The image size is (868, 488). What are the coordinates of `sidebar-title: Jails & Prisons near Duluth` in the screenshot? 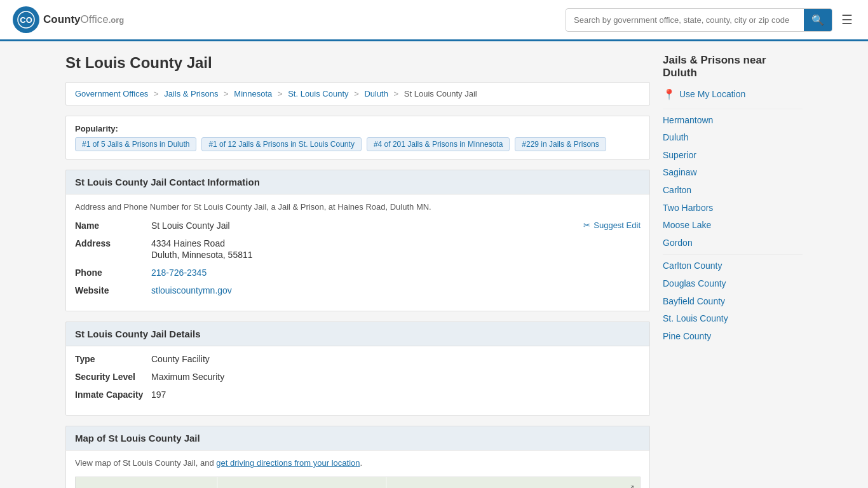 It's located at (733, 67).